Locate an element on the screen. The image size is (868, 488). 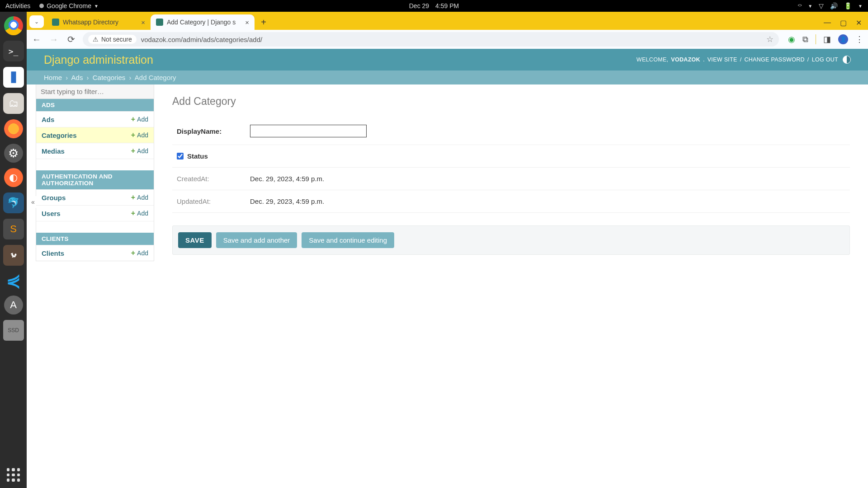
volume-icon: 🔊 is located at coordinates (834, 6).